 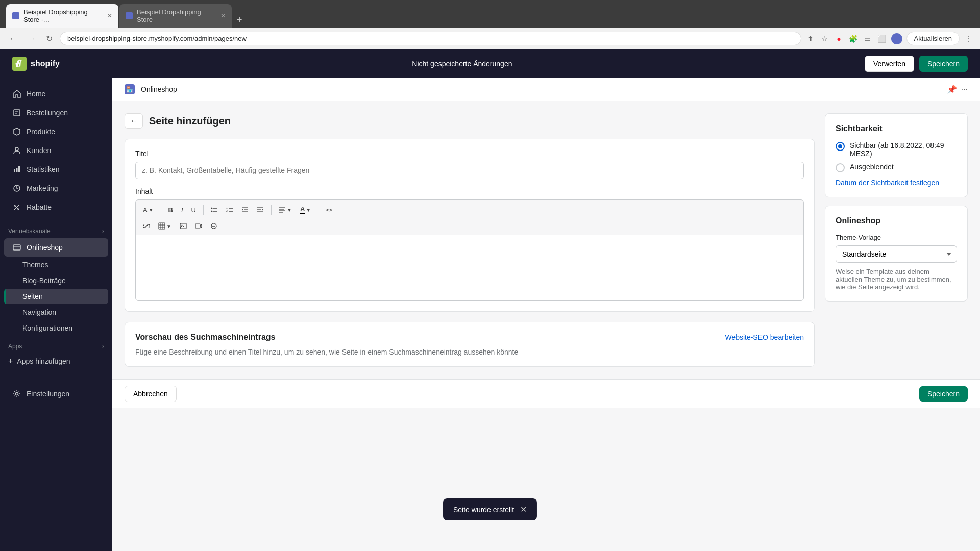 What do you see at coordinates (56, 394) in the screenshot?
I see `sidebar-item-settings: Einstellungen` at bounding box center [56, 394].